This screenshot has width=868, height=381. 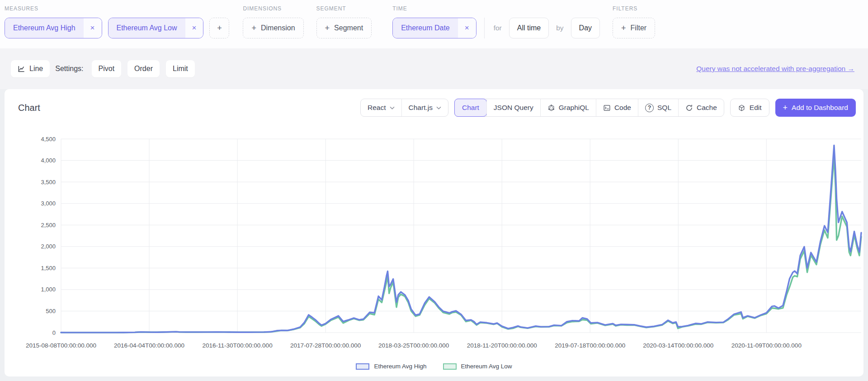 I want to click on x-axis-tick-label: 2017-07-28T00:00:00.000, so click(x=326, y=346).